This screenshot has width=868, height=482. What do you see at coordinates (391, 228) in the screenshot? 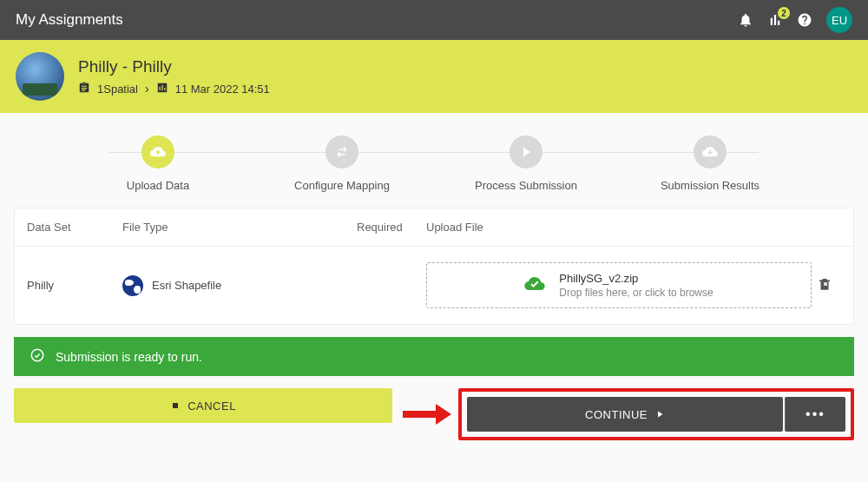
I see `column-header-required: Required` at bounding box center [391, 228].